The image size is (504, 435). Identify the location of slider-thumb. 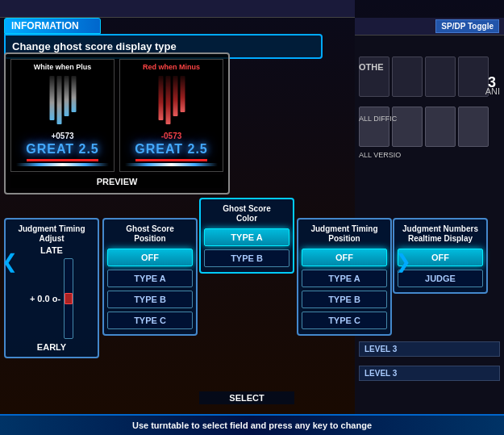
(69, 299).